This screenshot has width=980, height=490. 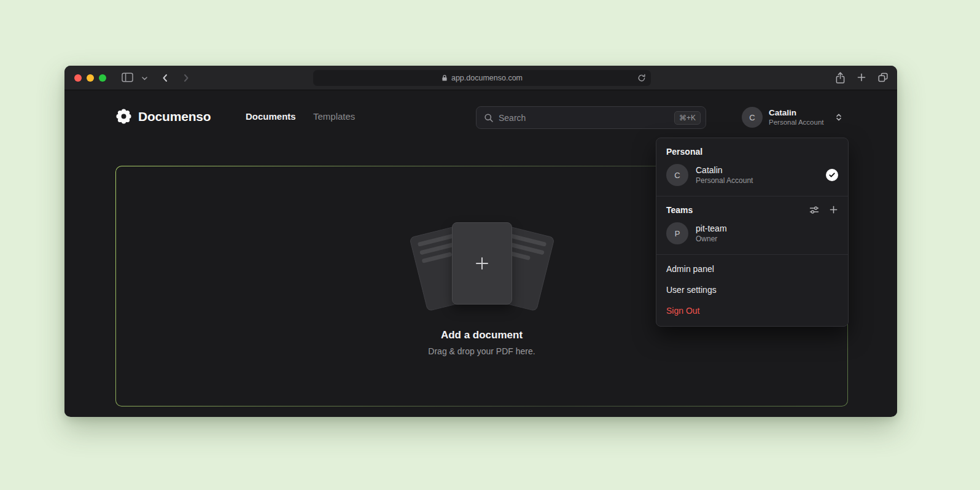 What do you see at coordinates (481, 78) in the screenshot?
I see `browser-titlebar: app.documenso.com` at bounding box center [481, 78].